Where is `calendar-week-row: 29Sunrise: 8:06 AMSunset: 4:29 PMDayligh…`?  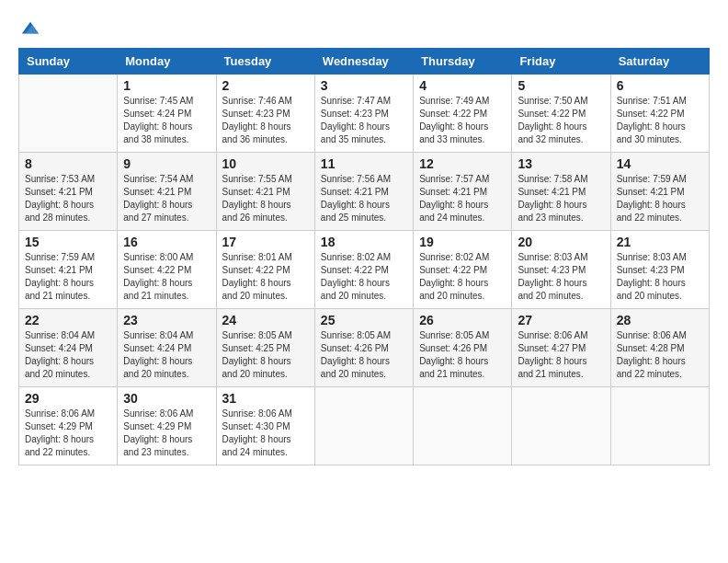 calendar-week-row: 29Sunrise: 8:06 AMSunset: 4:29 PMDayligh… is located at coordinates (364, 427).